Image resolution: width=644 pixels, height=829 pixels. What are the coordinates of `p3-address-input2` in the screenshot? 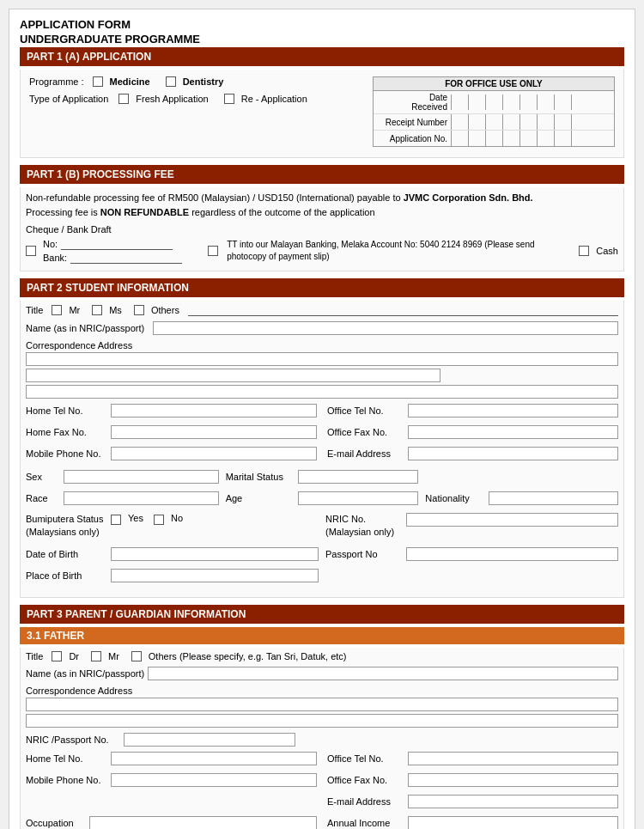 It's located at (322, 721).